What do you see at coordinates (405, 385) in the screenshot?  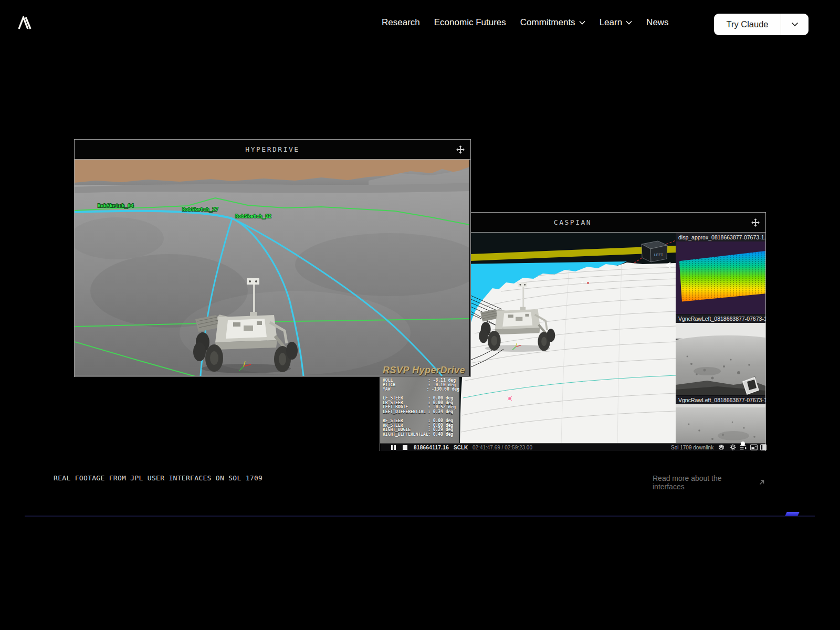 I see `telemetry-label: PITCH` at bounding box center [405, 385].